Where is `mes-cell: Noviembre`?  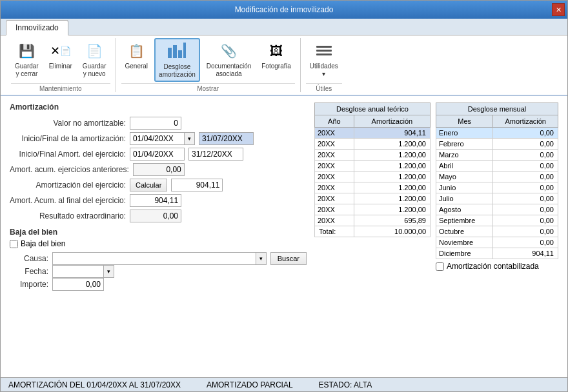
mes-cell: Noviembre is located at coordinates (465, 242).